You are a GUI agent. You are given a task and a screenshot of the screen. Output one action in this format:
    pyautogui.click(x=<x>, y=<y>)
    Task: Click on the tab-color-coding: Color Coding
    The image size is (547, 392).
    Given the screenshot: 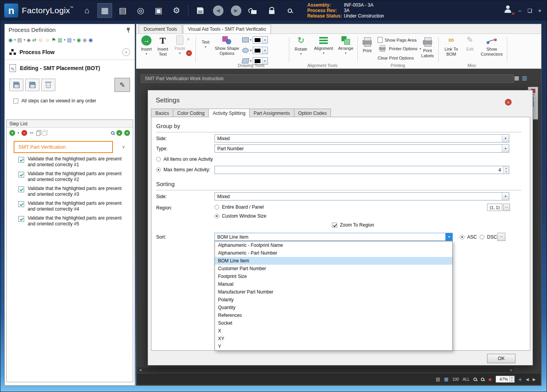 What is the action you would take?
    pyautogui.click(x=191, y=113)
    